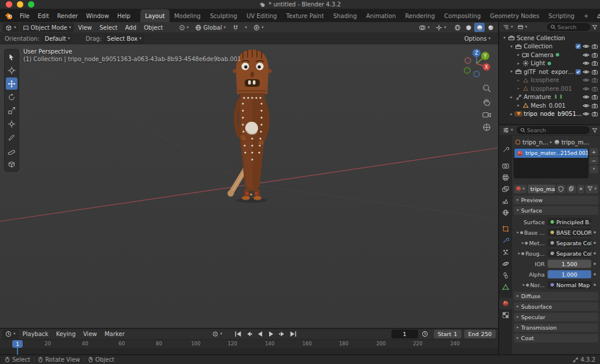 This screenshot has height=364, width=600. I want to click on current-frame-field: 1, so click(405, 334).